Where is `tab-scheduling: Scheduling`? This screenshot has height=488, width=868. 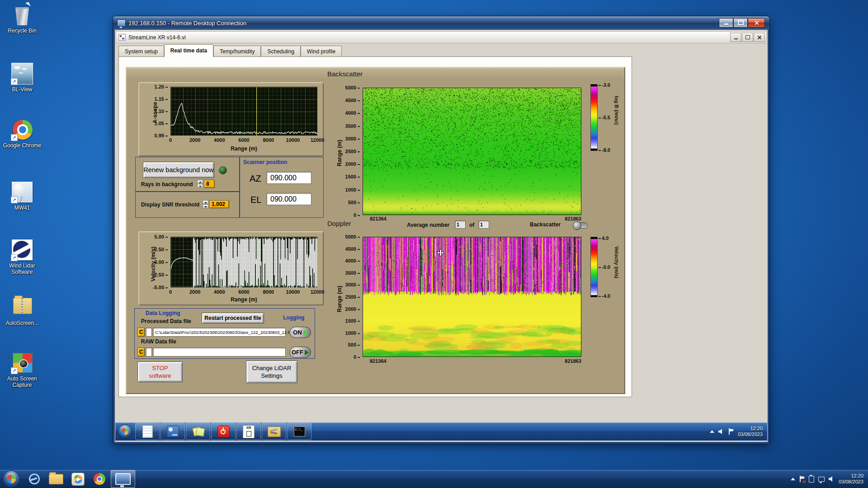 tab-scheduling: Scheduling is located at coordinates (280, 52).